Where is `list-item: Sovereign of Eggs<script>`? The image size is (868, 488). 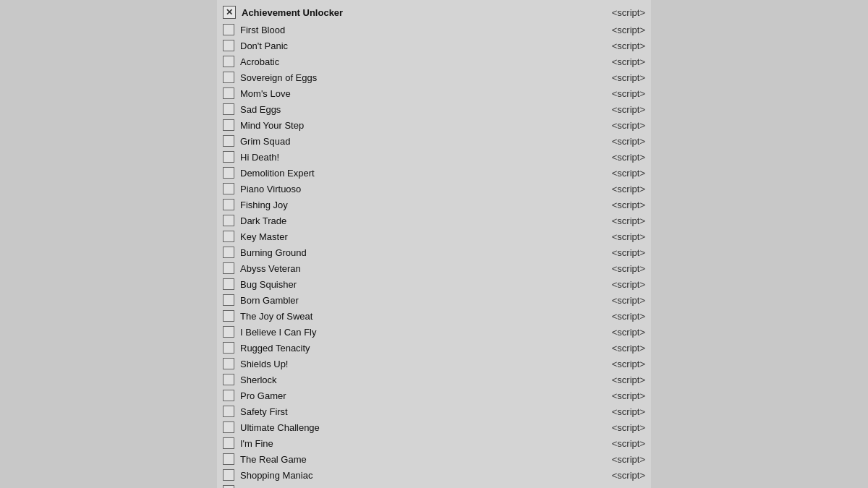 list-item: Sovereign of Eggs<script> is located at coordinates (434, 77).